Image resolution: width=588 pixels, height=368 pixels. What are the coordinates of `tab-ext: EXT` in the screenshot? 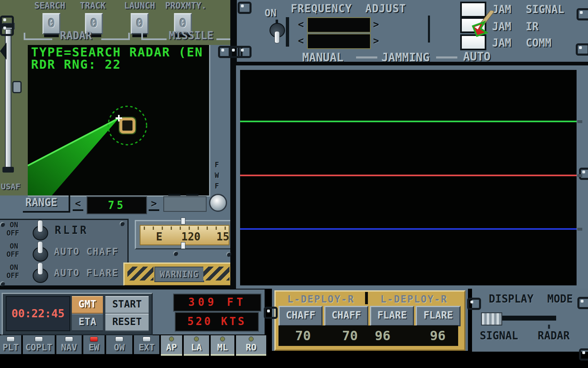 It's located at (147, 345).